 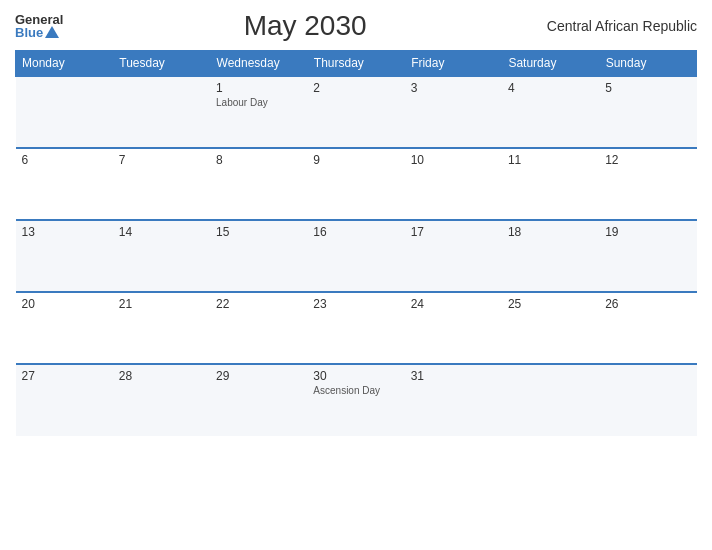 I want to click on calendar-cell: 8, so click(x=258, y=184).